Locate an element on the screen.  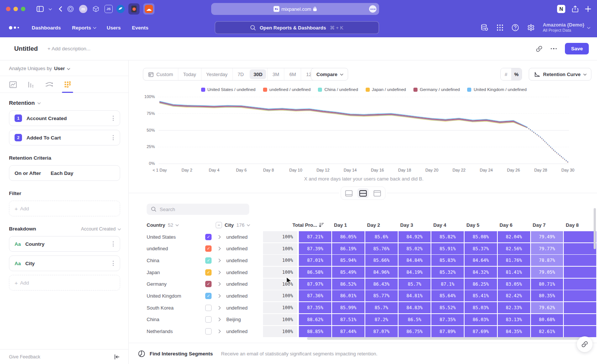
cell-retention-value: 85.94% is located at coordinates (348, 260).